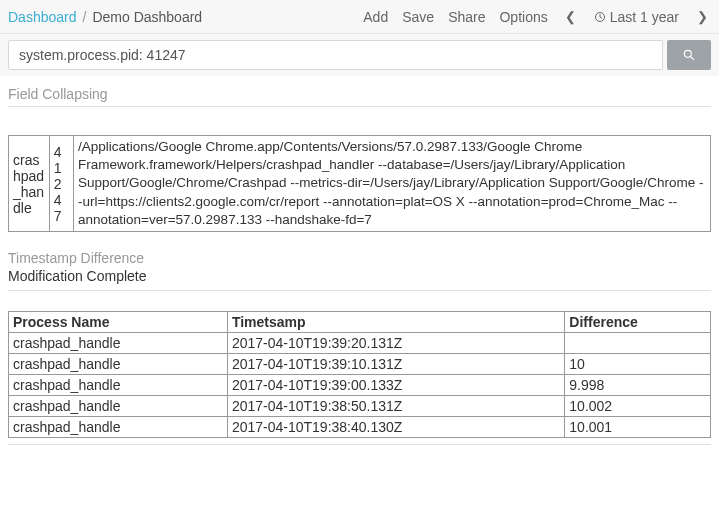  What do you see at coordinates (360, 364) in the screenshot?
I see `table-row: crashpad_handle2017-04-10T19:39:10.131Z1…` at bounding box center [360, 364].